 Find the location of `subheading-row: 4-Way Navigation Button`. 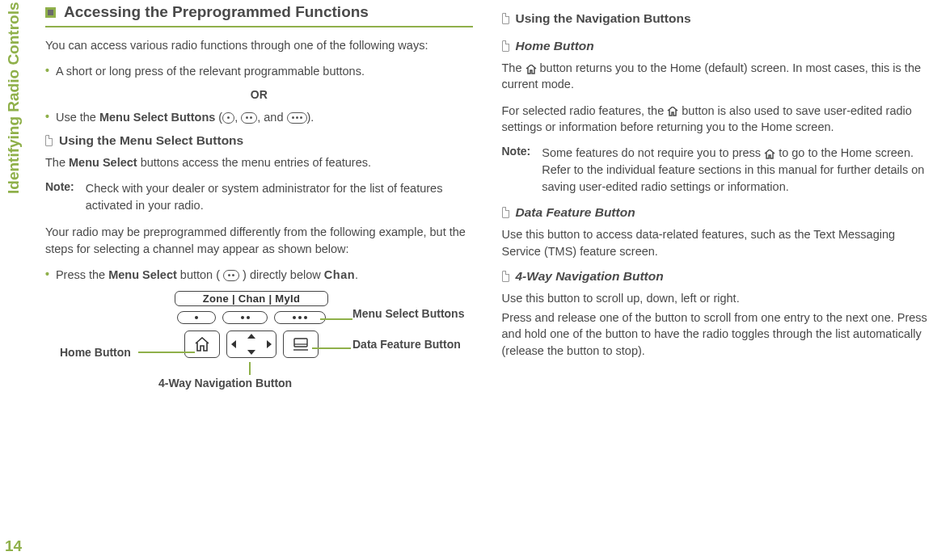

subheading-row: 4-Way Navigation Button is located at coordinates (716, 276).